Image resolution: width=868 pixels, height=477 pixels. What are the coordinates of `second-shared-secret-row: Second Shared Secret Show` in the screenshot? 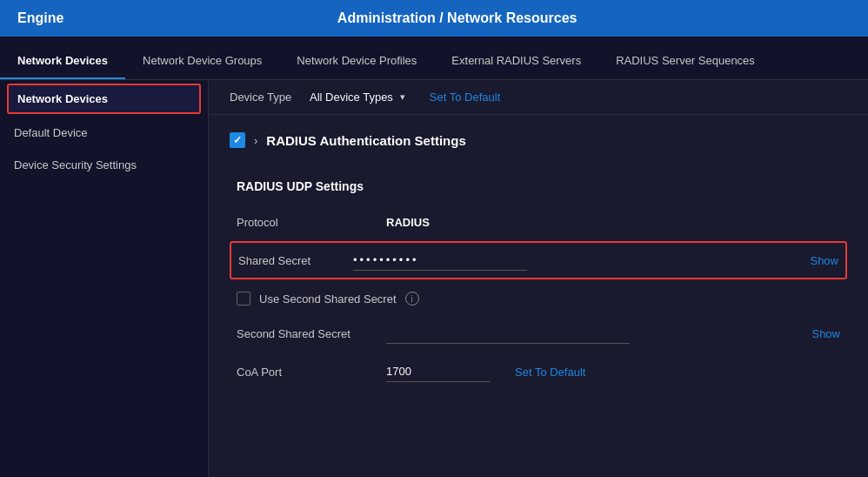 It's located at (538, 333).